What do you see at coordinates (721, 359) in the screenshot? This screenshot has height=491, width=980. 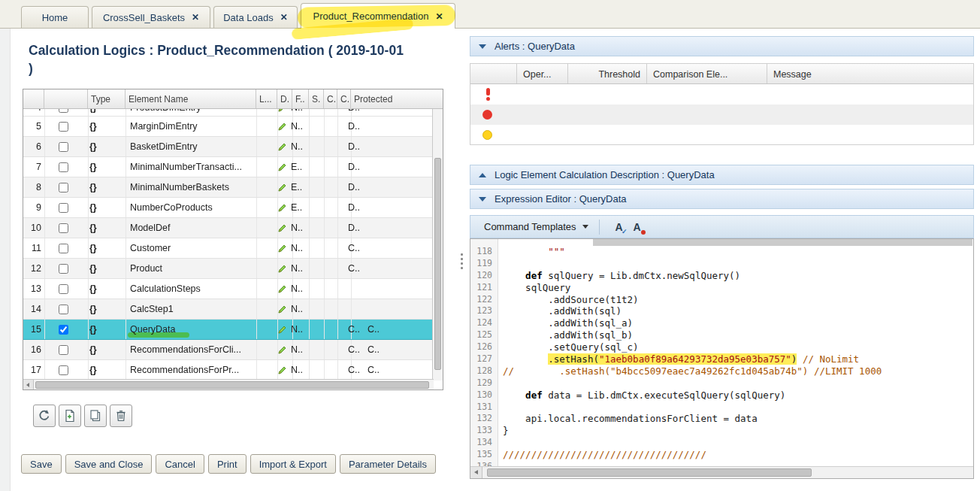 I see `code-line: 127 .setHash("1aeb0ba0f89a64293732da95e0…` at bounding box center [721, 359].